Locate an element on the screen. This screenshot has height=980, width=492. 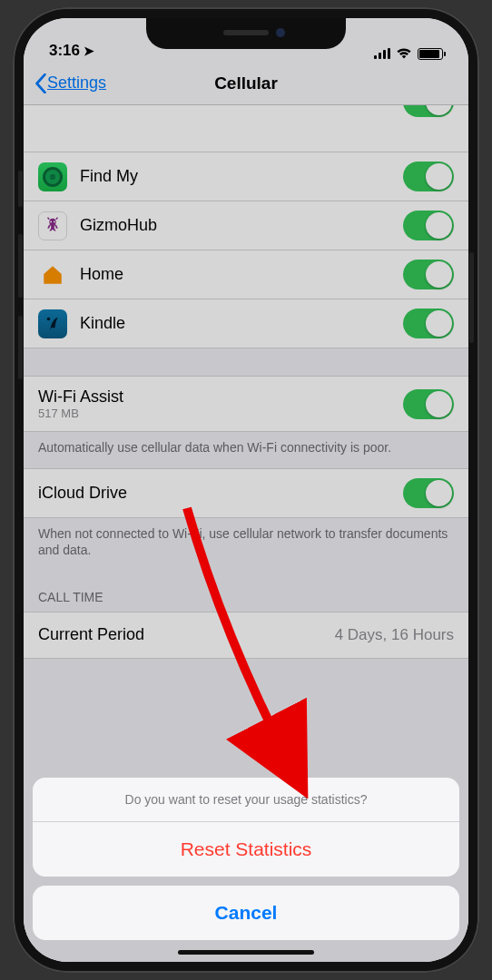
volume-down-button is located at coordinates (20, 348).